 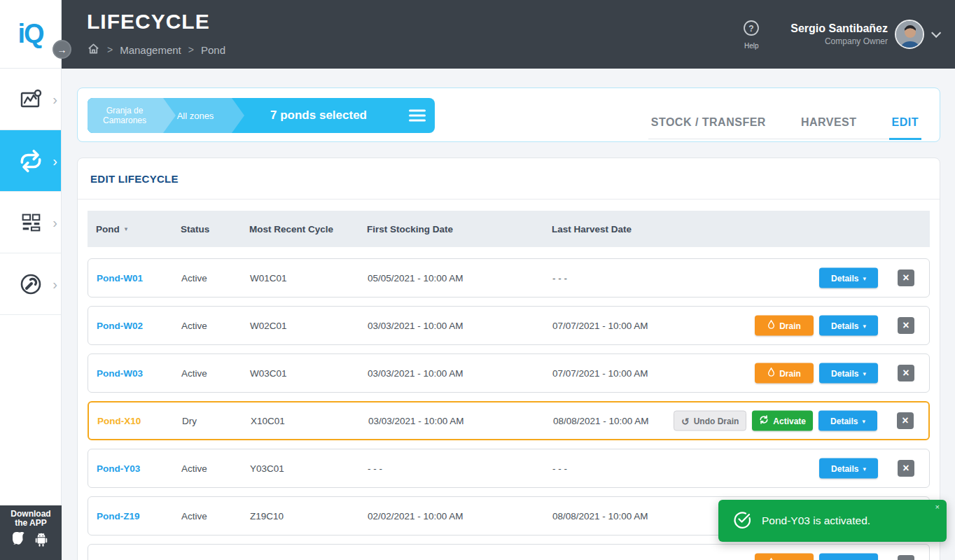 I want to click on refresh-icon, so click(x=764, y=421).